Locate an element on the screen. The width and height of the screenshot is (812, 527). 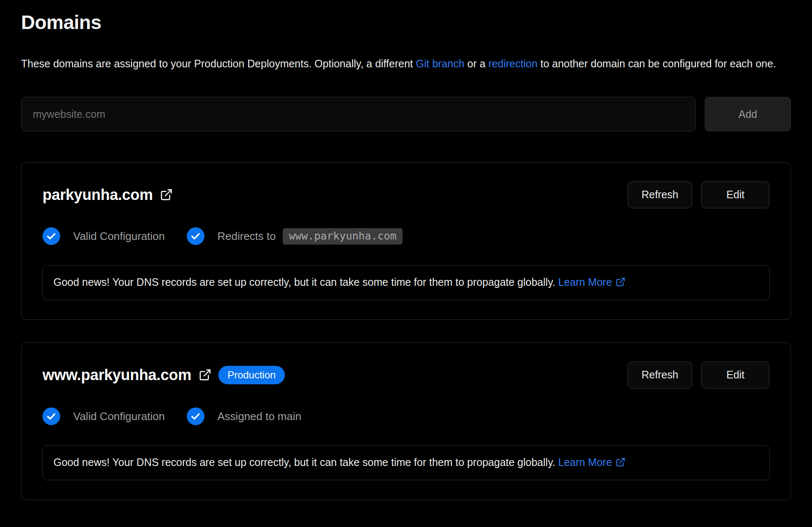
page-title: Domains is located at coordinates (406, 22).